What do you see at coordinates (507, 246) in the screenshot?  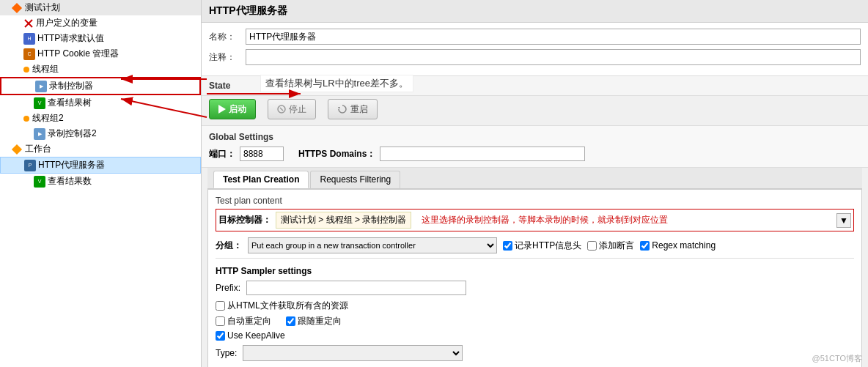 I see `cb-record-http-input` at bounding box center [507, 246].